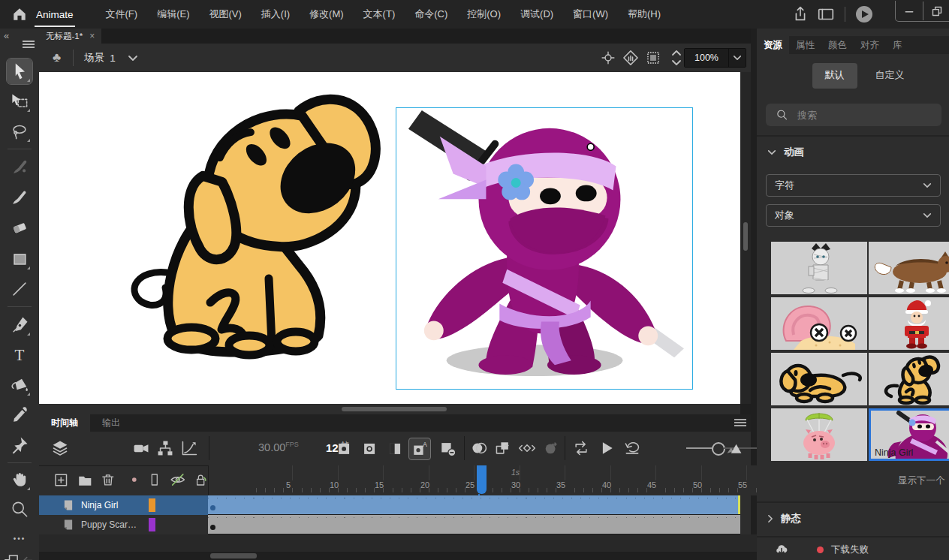  Describe the element at coordinates (369, 448) in the screenshot. I see `insert-blank-keyframe-button` at that location.